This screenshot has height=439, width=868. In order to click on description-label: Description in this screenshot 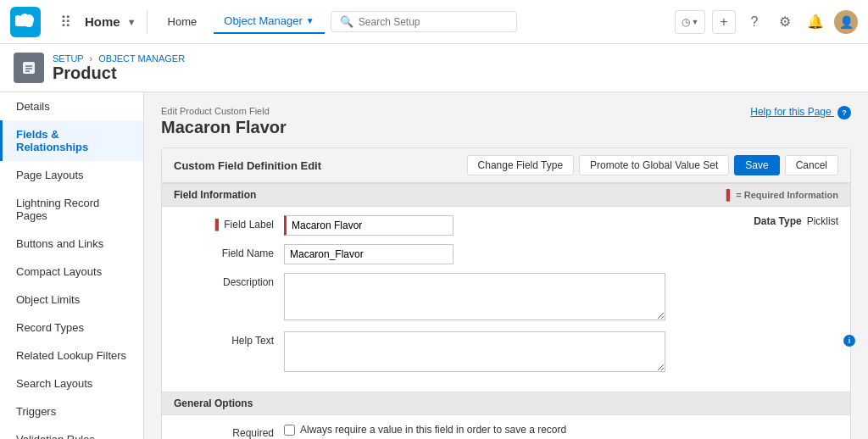, I will do `click(229, 281)`.